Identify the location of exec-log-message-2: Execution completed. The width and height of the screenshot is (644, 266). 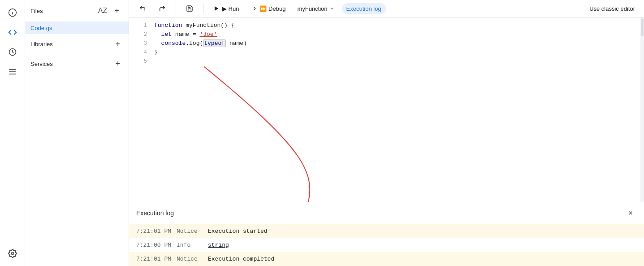
(241, 259).